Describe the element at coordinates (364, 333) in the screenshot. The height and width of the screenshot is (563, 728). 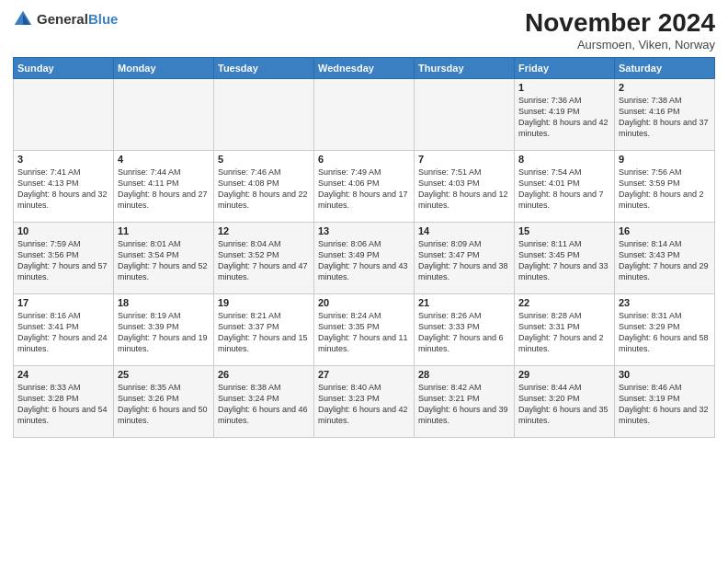
I see `day-info: Sunrise: 8:24 AM Sunset: 3:35 PM Dayligh…` at that location.